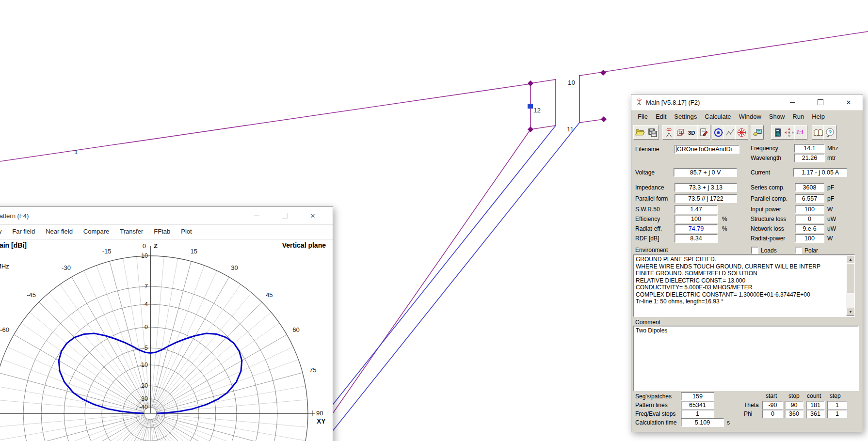  I want to click on parallel_form-value: 73.5 // j 1722, so click(706, 199).